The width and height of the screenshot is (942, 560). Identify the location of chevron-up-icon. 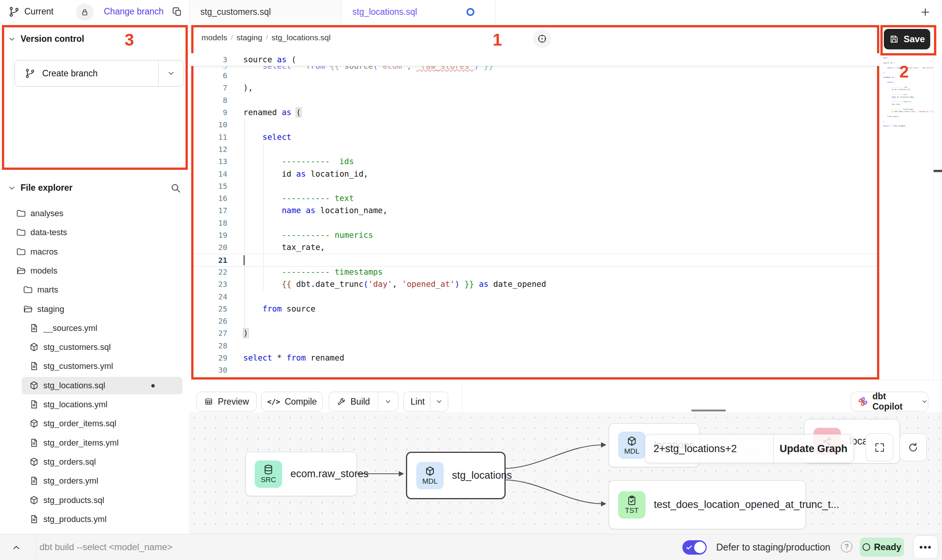
(16, 547).